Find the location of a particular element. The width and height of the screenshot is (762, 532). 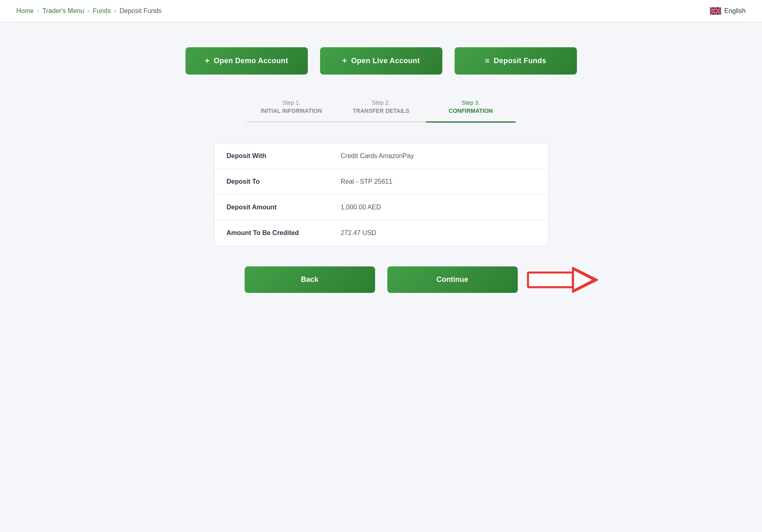

red-arrow-icon is located at coordinates (563, 280).